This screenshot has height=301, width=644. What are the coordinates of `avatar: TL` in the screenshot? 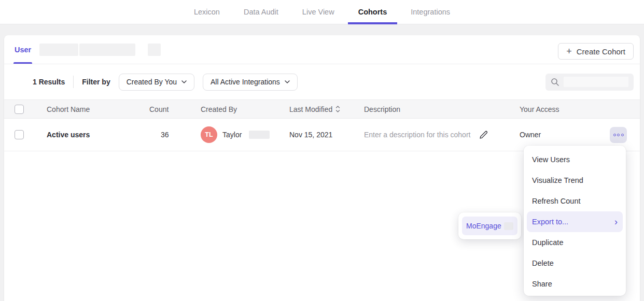 It's located at (209, 135).